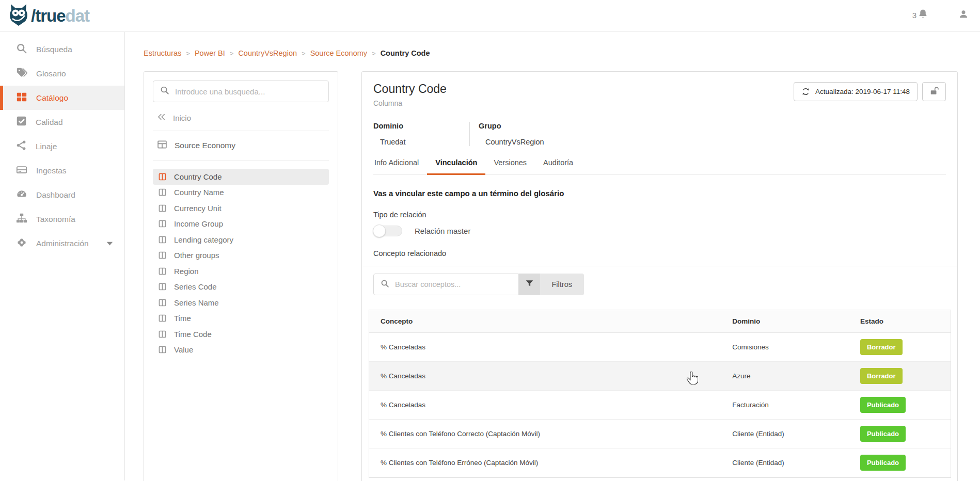 The height and width of the screenshot is (481, 980). What do you see at coordinates (197, 255) in the screenshot?
I see `column-label: Other groups` at bounding box center [197, 255].